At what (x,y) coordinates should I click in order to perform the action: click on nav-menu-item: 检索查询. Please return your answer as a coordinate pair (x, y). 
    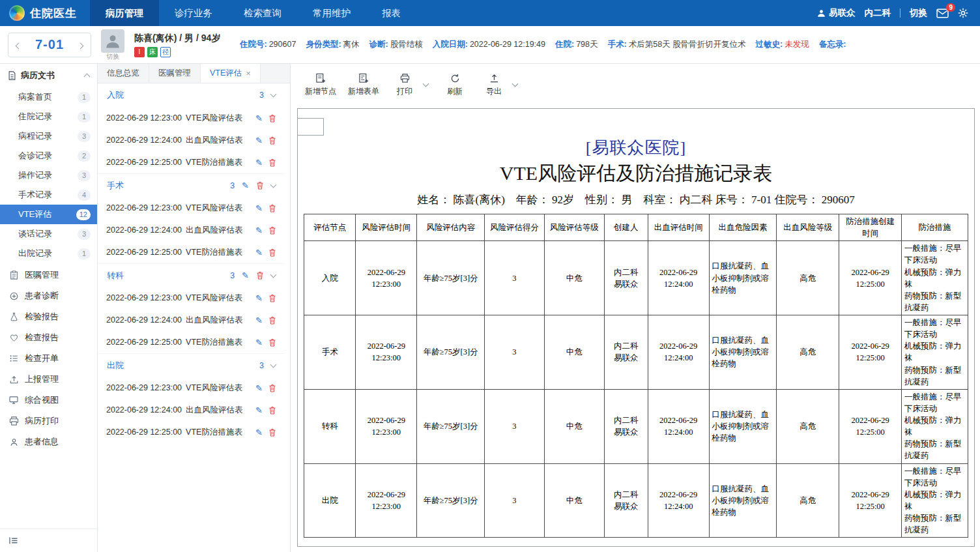
    Looking at the image, I should click on (263, 13).